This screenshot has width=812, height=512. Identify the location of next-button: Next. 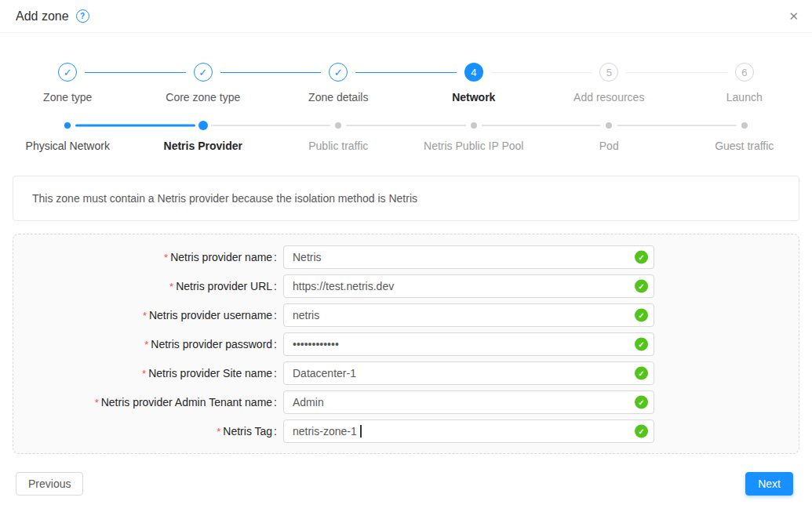
(769, 484).